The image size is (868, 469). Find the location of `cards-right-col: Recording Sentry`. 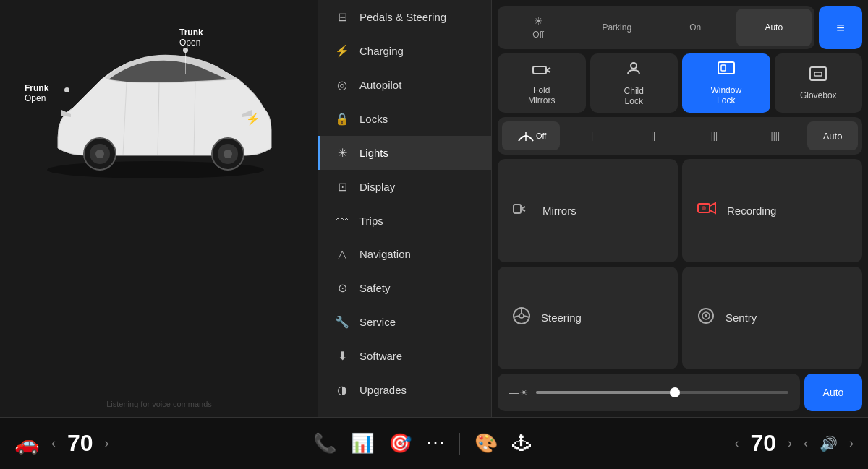

cards-right-col: Recording Sentry is located at coordinates (773, 264).